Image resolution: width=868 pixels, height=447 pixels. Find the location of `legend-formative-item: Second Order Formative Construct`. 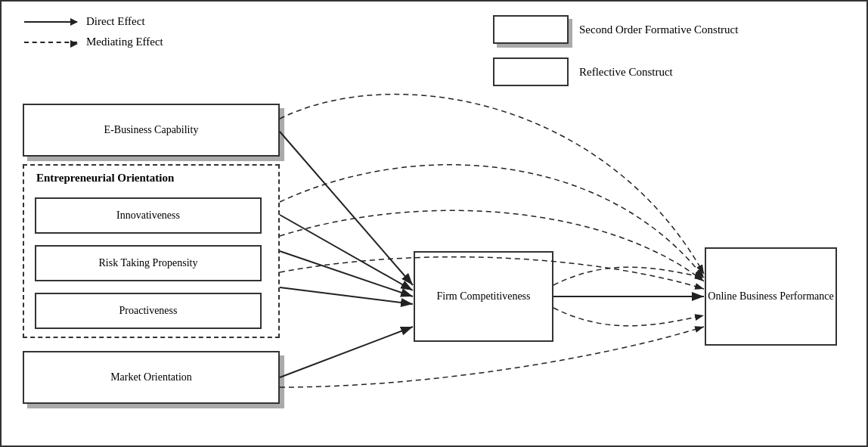

legend-formative-item: Second Order Formative Construct is located at coordinates (615, 29).